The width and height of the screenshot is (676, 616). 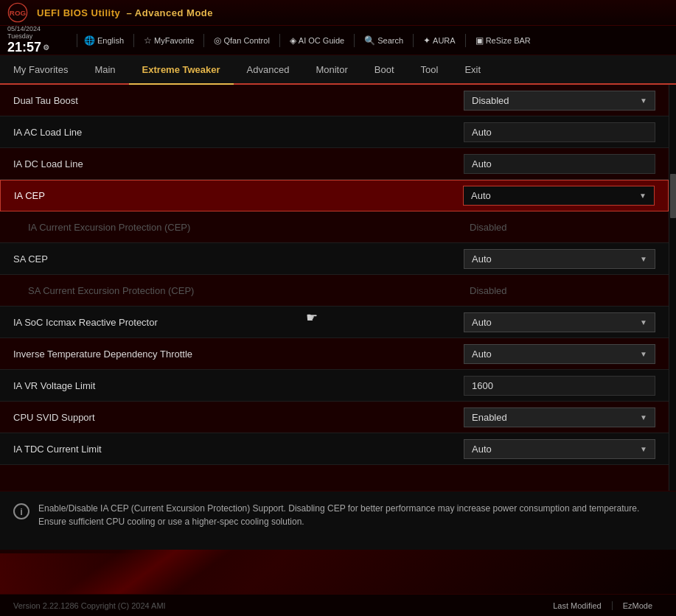 What do you see at coordinates (489, 417) in the screenshot?
I see `cpu-svid-selected: Enabled` at bounding box center [489, 417].